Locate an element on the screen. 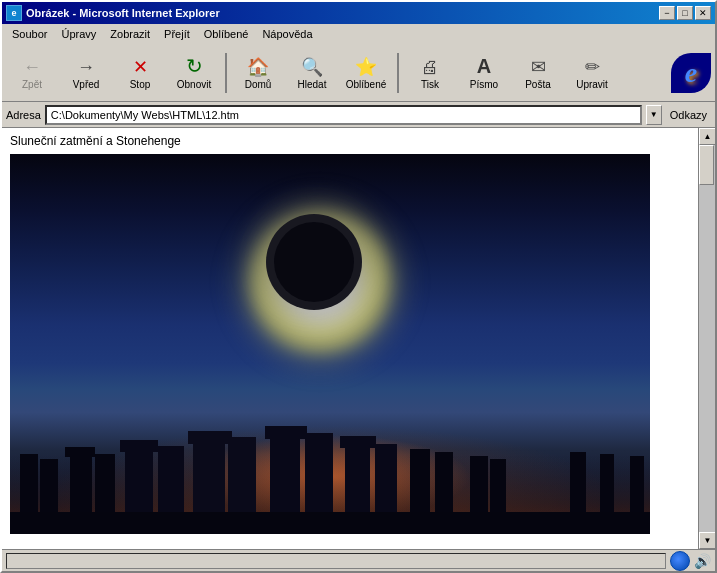 The width and height of the screenshot is (717, 573). vertical-scrollbar: ▲ ▼ is located at coordinates (706, 338).